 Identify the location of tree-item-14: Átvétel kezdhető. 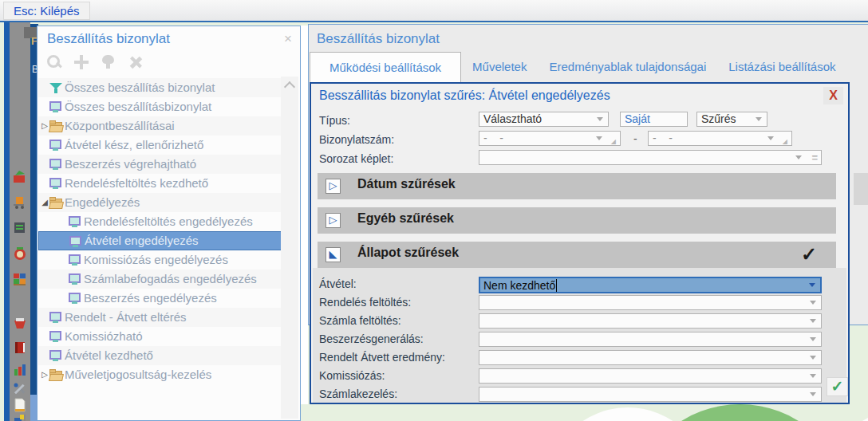
(160, 356).